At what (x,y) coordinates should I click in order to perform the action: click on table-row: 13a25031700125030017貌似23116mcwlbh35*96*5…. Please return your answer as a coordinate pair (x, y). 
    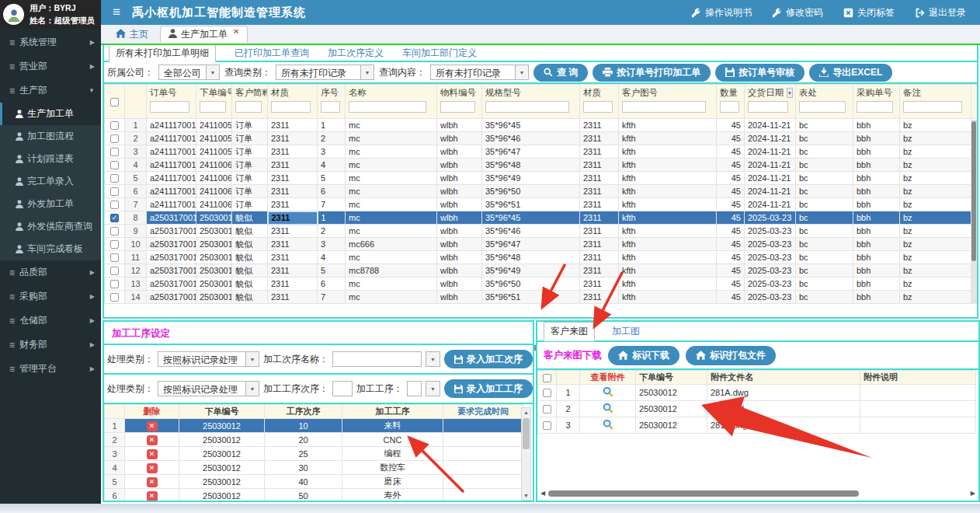
    Looking at the image, I should click on (541, 284).